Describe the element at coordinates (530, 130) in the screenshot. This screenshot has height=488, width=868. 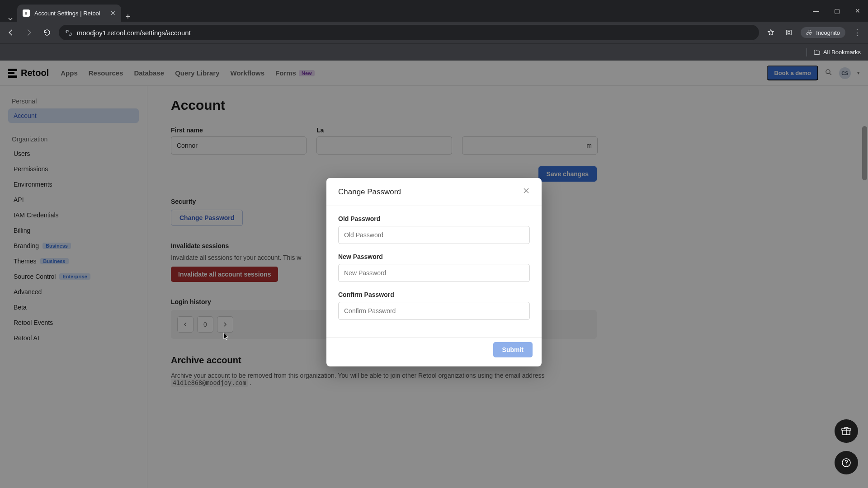
I see `email-label` at that location.